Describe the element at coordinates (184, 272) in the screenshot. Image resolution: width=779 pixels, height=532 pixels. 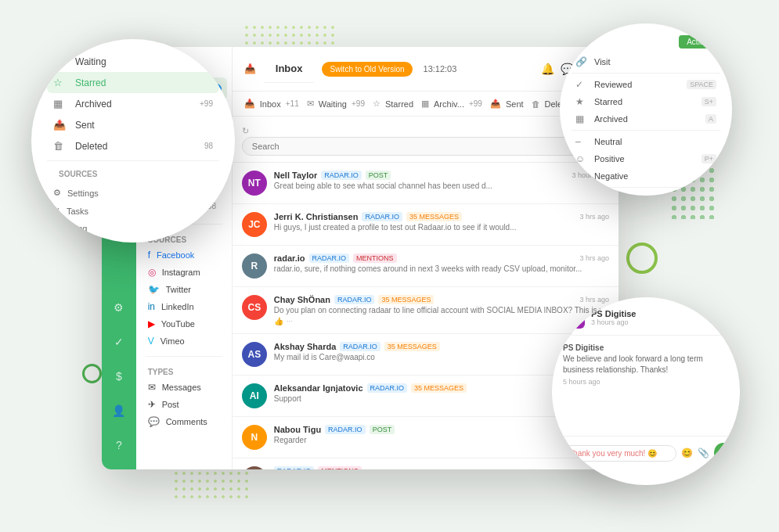
I see `source-instagram: ◎ Instagram` at that location.